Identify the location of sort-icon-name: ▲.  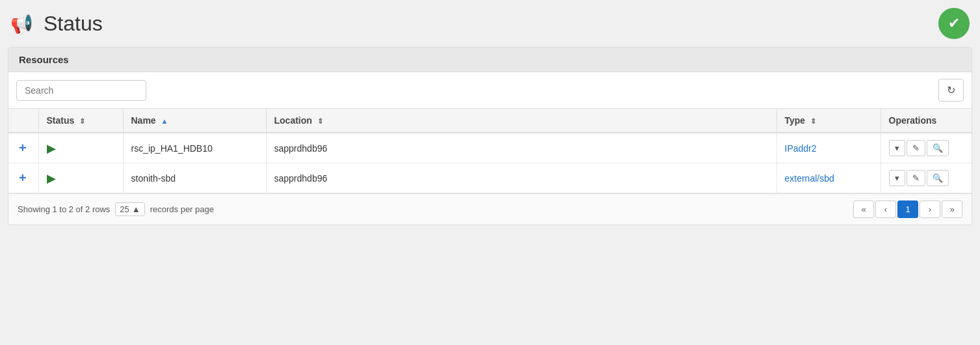
(165, 121).